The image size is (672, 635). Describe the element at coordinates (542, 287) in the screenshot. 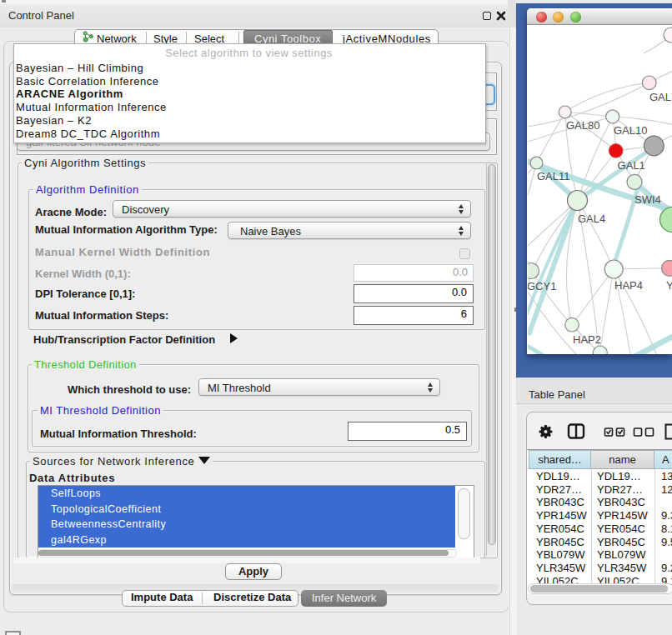

I see `svg-text: GCY1` at that location.